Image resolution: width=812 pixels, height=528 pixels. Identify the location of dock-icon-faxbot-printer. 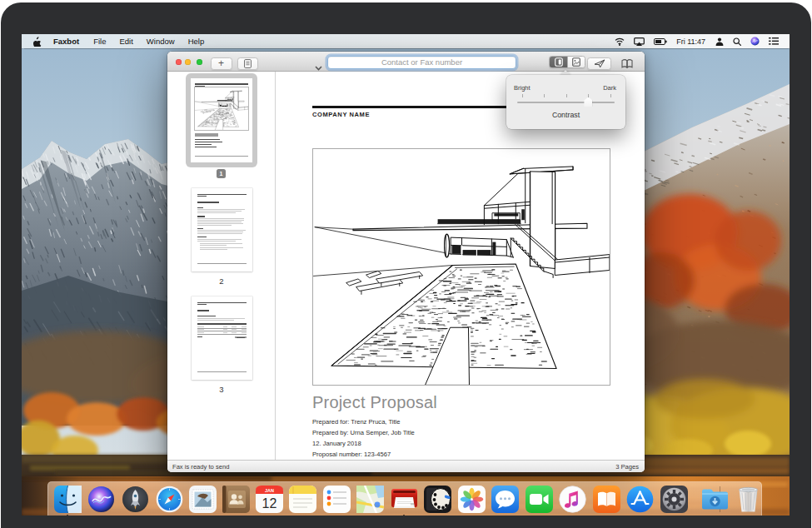
(405, 500).